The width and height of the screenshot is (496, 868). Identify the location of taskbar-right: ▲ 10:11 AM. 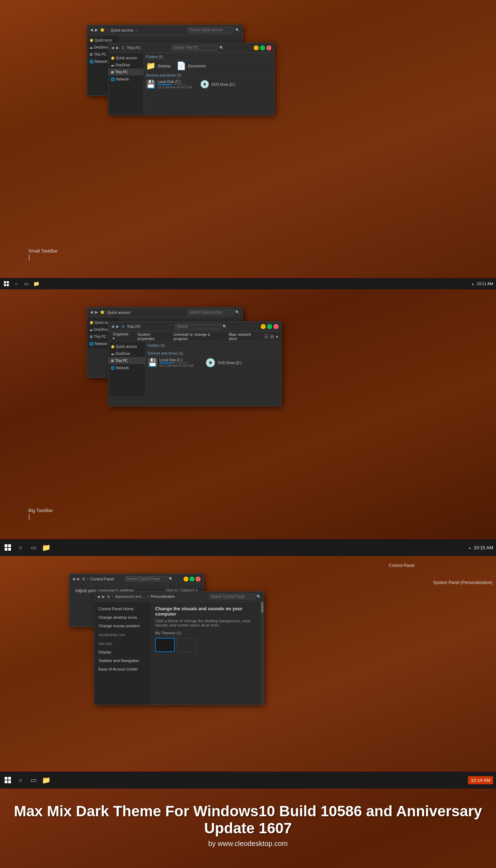
(484, 284).